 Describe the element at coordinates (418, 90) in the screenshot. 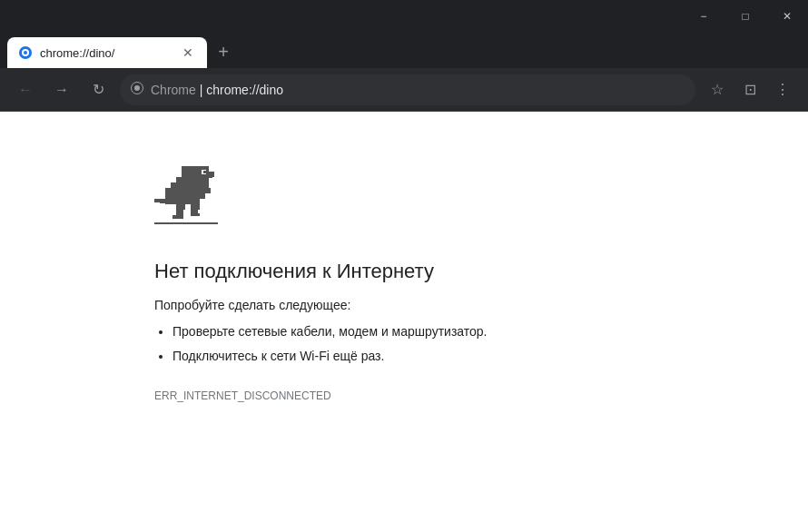

I see `address-text: Chrome | chrome://dino` at that location.